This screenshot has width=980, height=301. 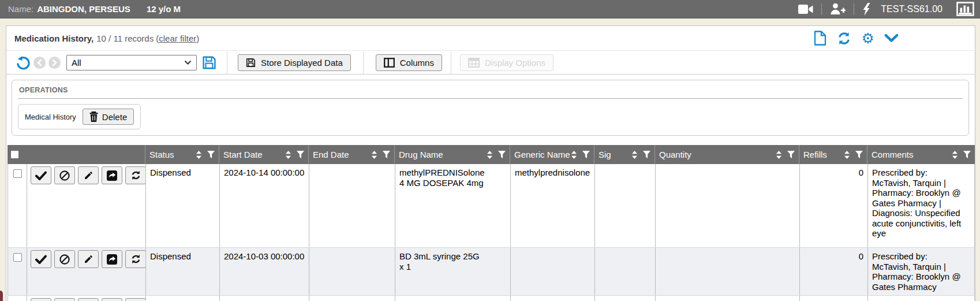 What do you see at coordinates (866, 9) in the screenshot?
I see `lightning-icon` at bounding box center [866, 9].